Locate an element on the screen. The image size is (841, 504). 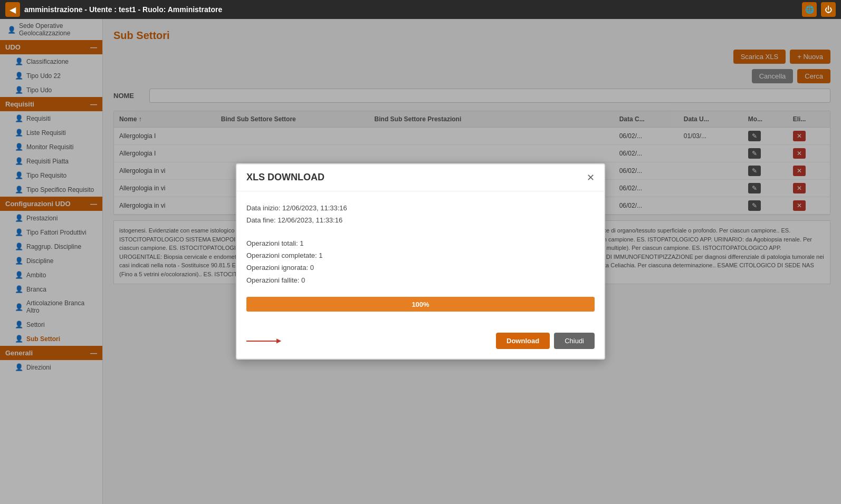
modal-title: XLS DOWNLOAD is located at coordinates (285, 177).